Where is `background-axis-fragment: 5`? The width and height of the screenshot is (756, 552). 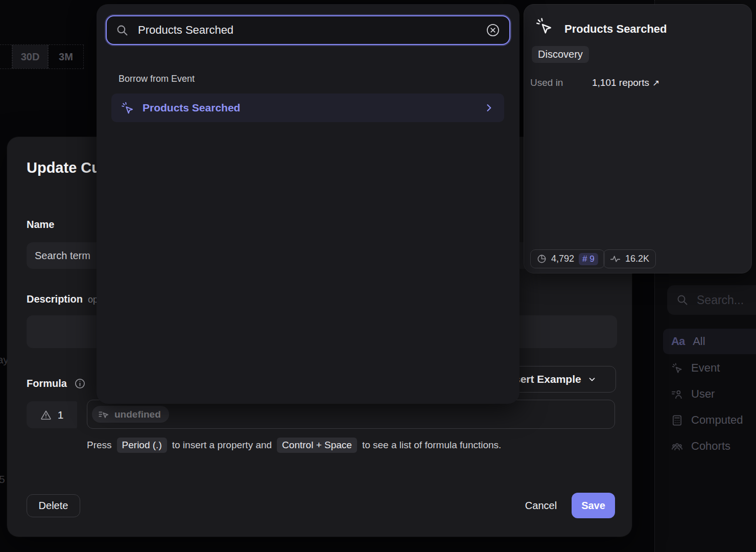
background-axis-fragment: 5 is located at coordinates (3, 479).